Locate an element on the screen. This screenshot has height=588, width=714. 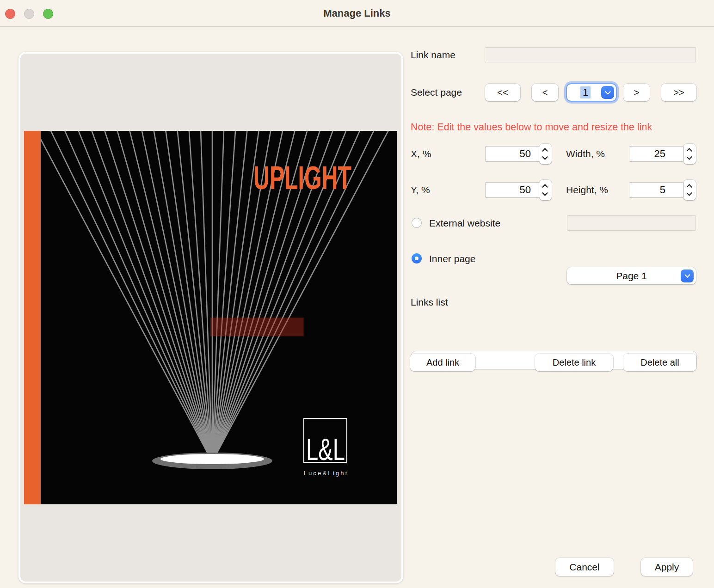
spotlight-lens-inner is located at coordinates (212, 459).